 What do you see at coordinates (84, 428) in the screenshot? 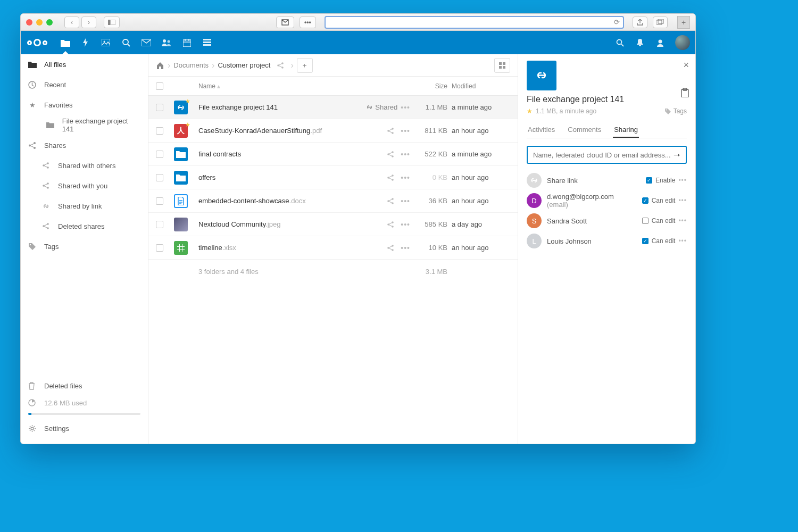
I see `sidebar-item-settings: Settings` at bounding box center [84, 428].